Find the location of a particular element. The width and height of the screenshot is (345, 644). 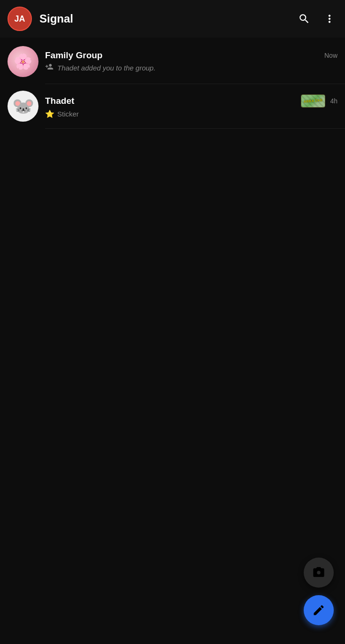

fab-container is located at coordinates (319, 591).